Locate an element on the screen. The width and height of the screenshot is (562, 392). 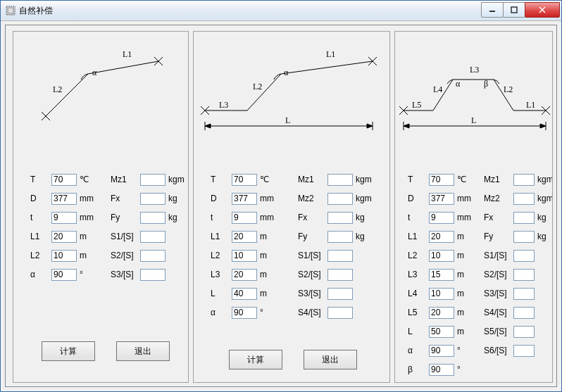
output-p3-Fy is located at coordinates (524, 236).